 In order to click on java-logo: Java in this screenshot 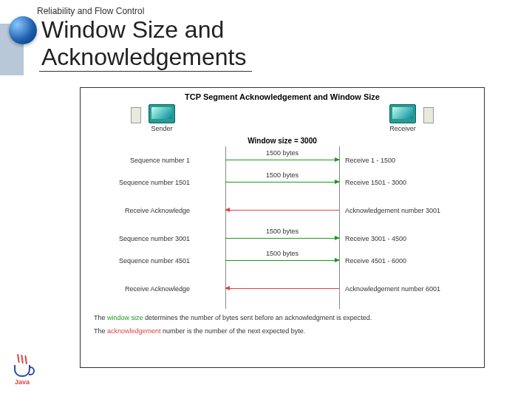, I will do `click(22, 370)`.